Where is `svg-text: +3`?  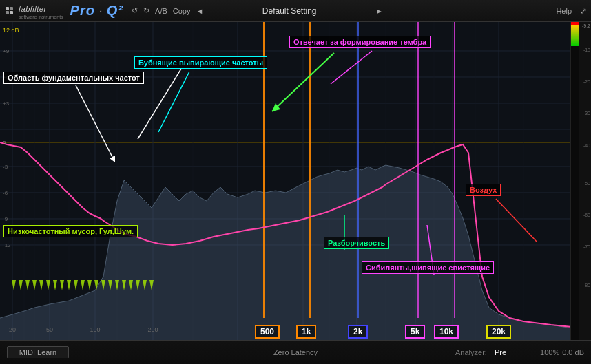 svg-text: +3 is located at coordinates (6, 103).